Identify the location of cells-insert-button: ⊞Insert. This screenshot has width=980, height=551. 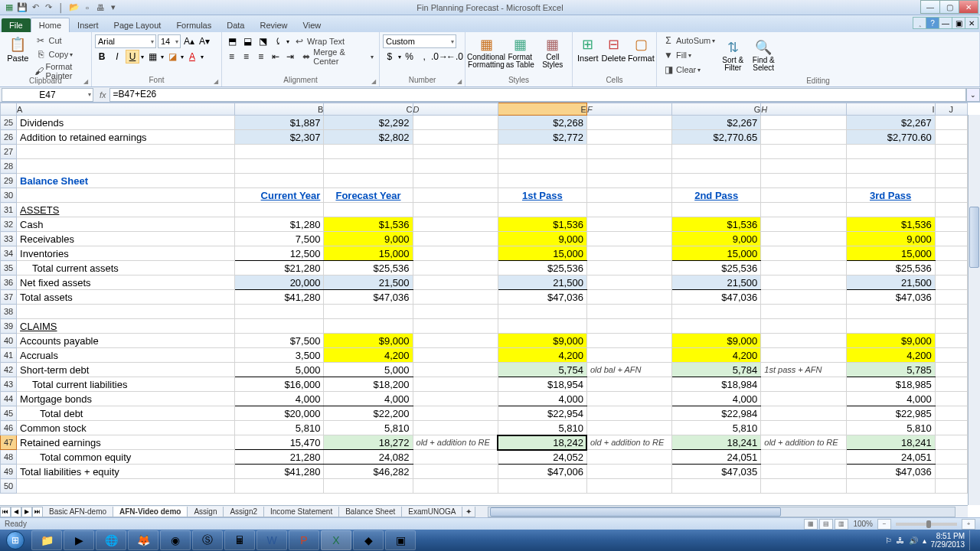
(588, 55).